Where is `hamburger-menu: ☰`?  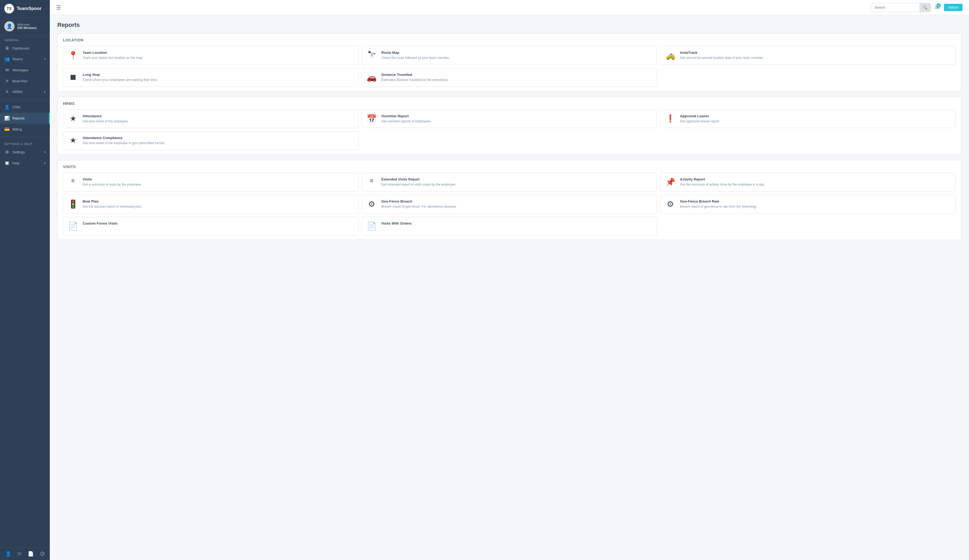 hamburger-menu: ☰ is located at coordinates (58, 8).